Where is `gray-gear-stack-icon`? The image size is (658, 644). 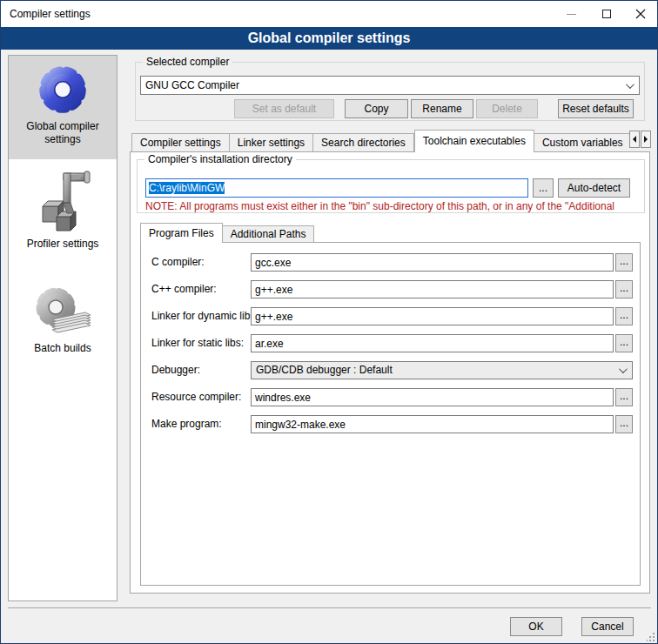 gray-gear-stack-icon is located at coordinates (63, 310).